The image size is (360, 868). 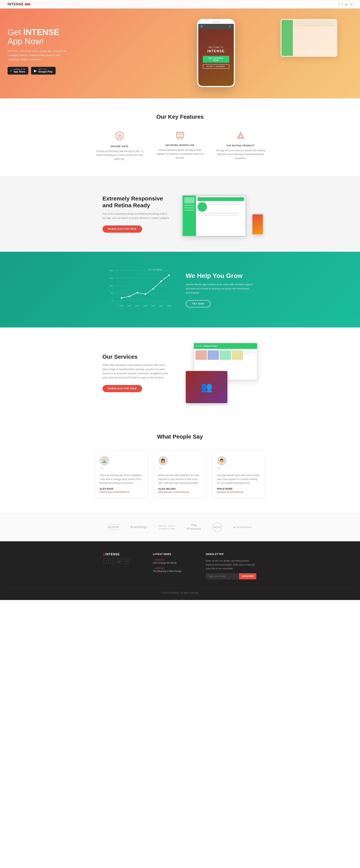 What do you see at coordinates (18, 71) in the screenshot?
I see `appstore-badge:  Available on the App Store` at bounding box center [18, 71].